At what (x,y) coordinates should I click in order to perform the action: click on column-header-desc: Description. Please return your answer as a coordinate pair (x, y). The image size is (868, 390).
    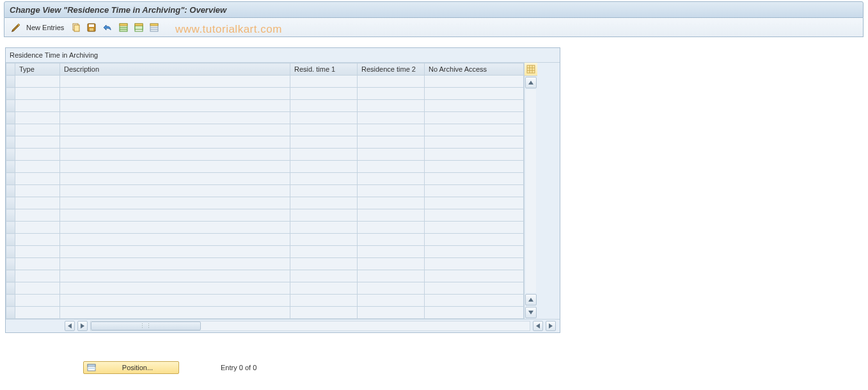
    Looking at the image, I should click on (175, 69).